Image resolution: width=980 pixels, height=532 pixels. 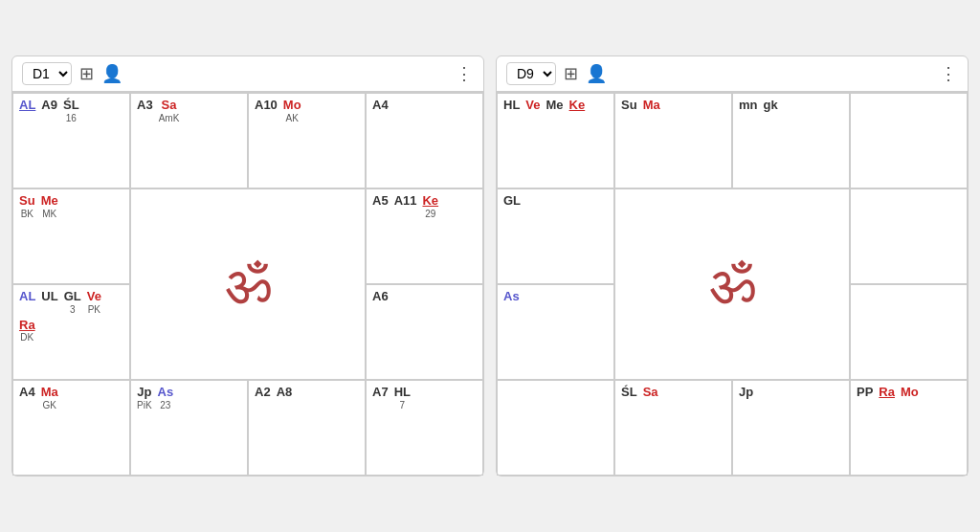 I want to click on cell-entry: A9, so click(x=50, y=111).